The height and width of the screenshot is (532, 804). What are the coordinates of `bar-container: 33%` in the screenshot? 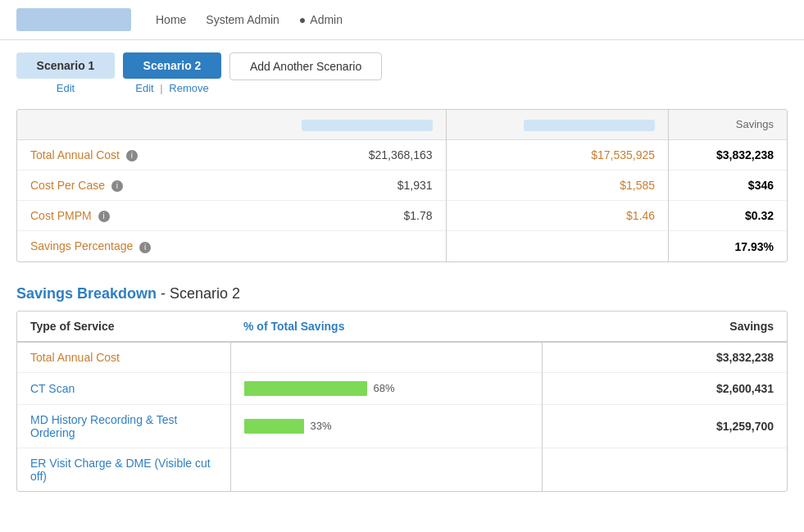 It's located at (387, 426).